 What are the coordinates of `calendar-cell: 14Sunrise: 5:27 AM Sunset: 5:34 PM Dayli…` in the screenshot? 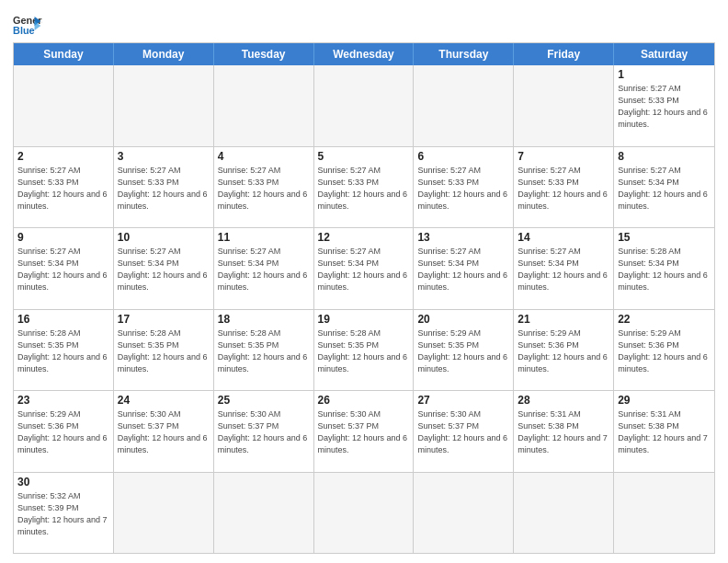 It's located at (564, 269).